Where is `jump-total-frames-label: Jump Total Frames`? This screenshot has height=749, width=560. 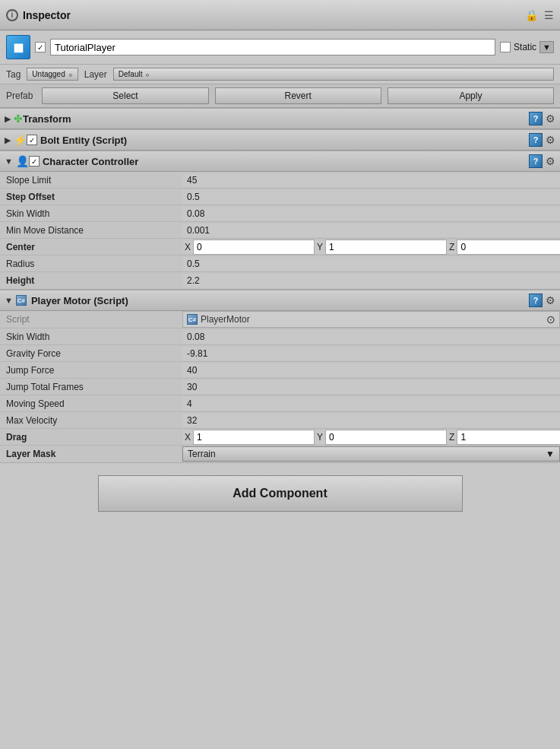 jump-total-frames-label: Jump Total Frames is located at coordinates (91, 387).